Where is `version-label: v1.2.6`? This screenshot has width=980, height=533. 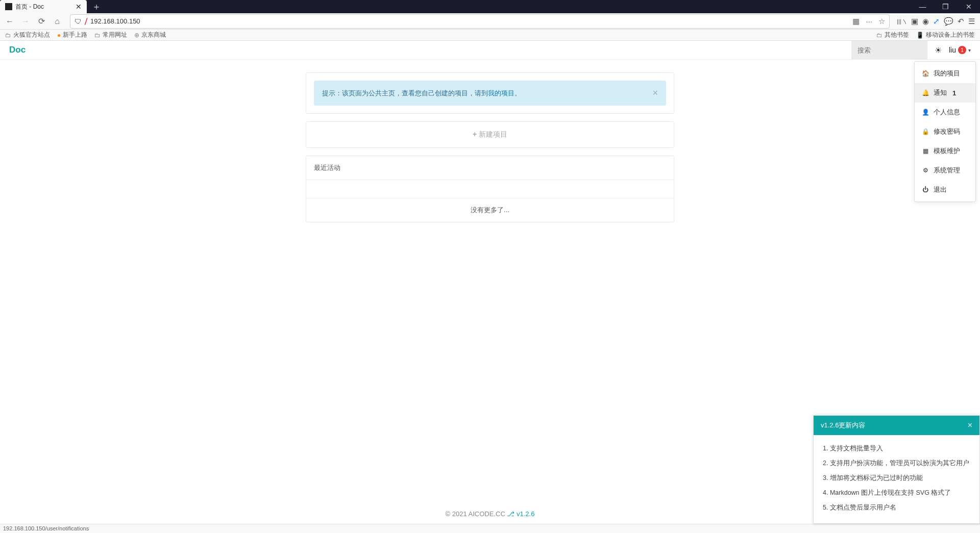
version-label: v1.2.6 is located at coordinates (526, 514).